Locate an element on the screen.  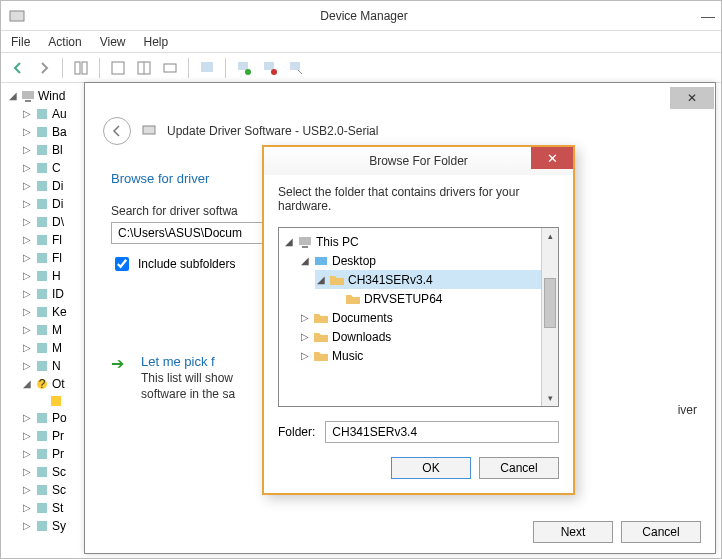
tree-item: ▷Bl is located at coordinates (54, 150).